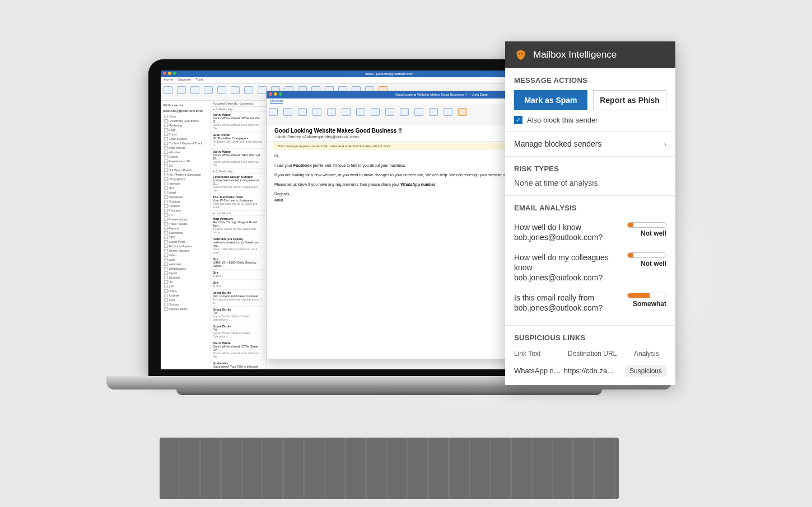 Image resolution: width=812 pixels, height=507 pixels. What do you see at coordinates (650, 304) in the screenshot?
I see `risk-meter-label: Somewhat` at bounding box center [650, 304].